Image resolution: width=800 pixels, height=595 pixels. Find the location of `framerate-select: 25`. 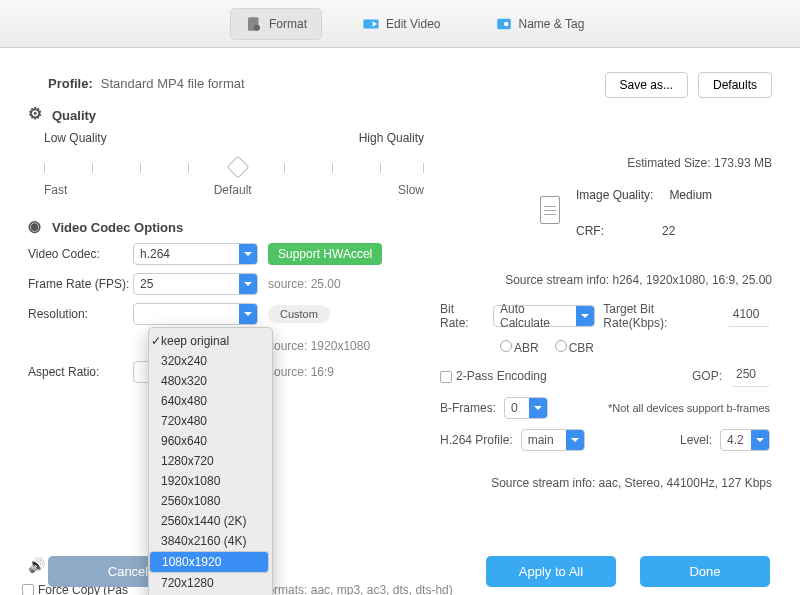

framerate-select: 25 is located at coordinates (196, 284).